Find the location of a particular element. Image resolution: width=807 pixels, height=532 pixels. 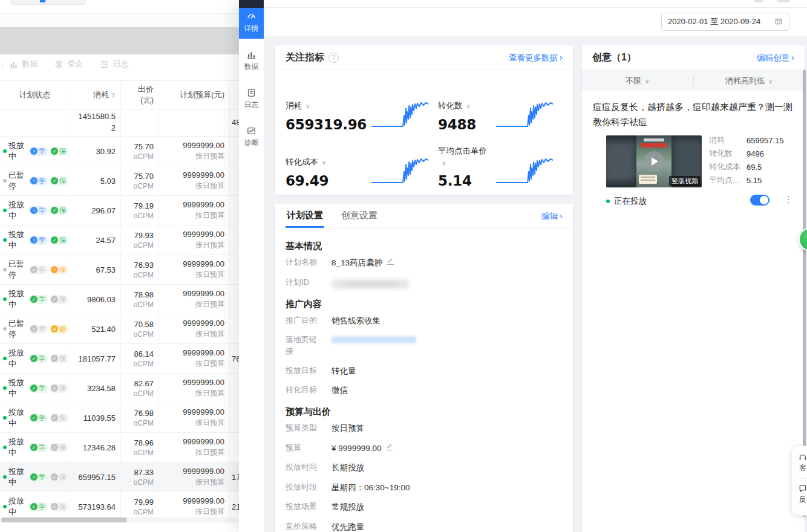

table-row: 投放中◔学✓保24.5779.93oCPM9999999.00按日预算 is located at coordinates (132, 241).